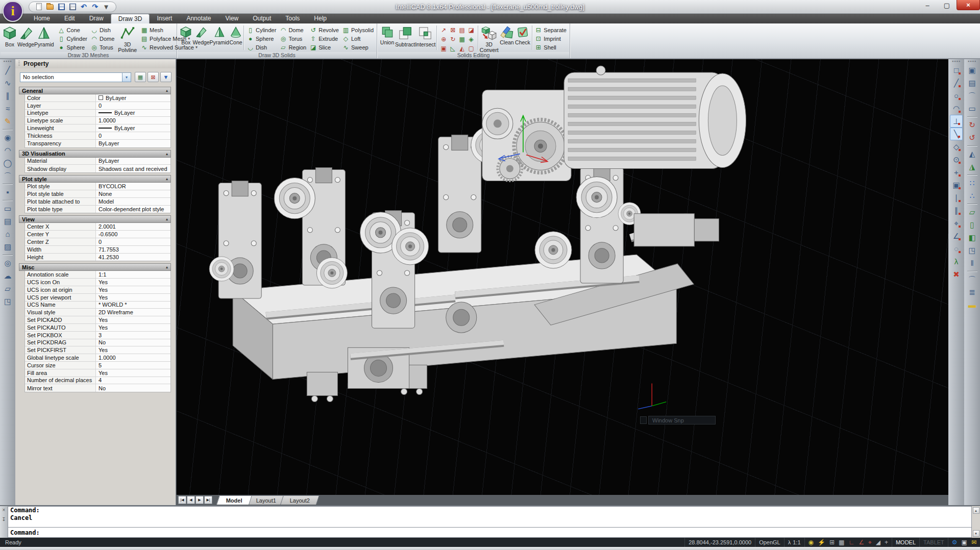  What do you see at coordinates (811, 542) in the screenshot?
I see `annotation-visibility-icon: ◉` at bounding box center [811, 542].